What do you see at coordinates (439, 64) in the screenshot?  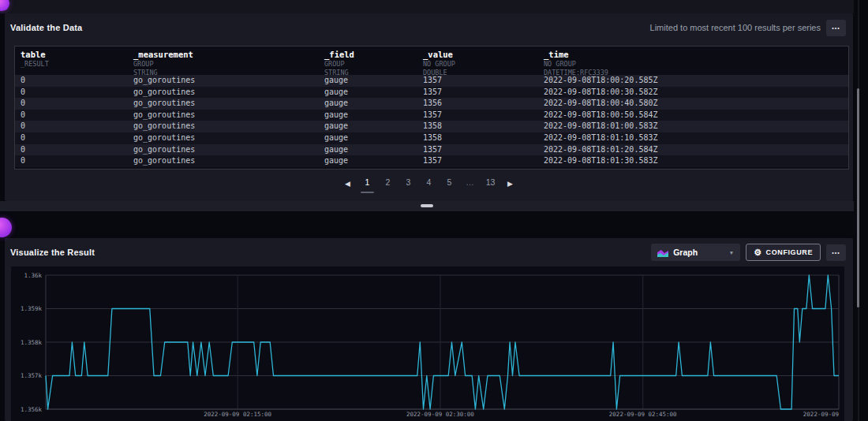 I see `column-header-value: _valueNO GROUPDOUBLE` at bounding box center [439, 64].